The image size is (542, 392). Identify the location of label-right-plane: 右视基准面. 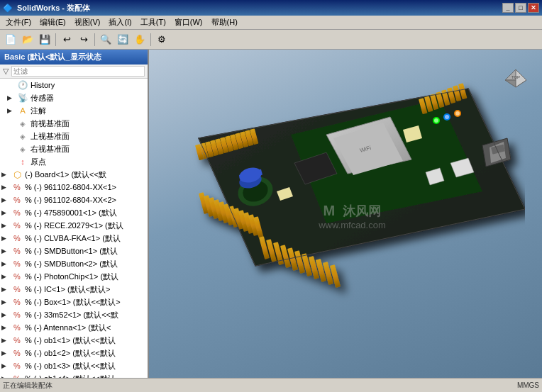
(50, 149).